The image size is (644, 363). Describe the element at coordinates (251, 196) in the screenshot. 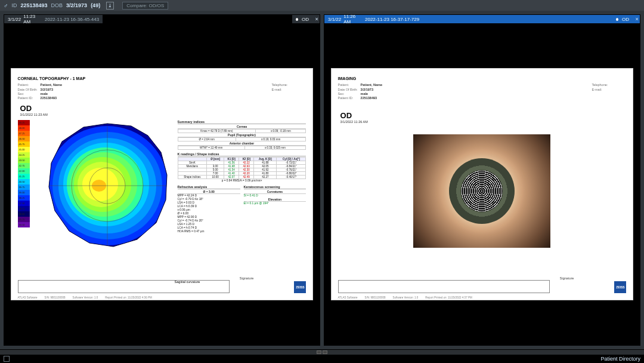

I see `kerato-curv-v: SI = 0.41 D` at that location.